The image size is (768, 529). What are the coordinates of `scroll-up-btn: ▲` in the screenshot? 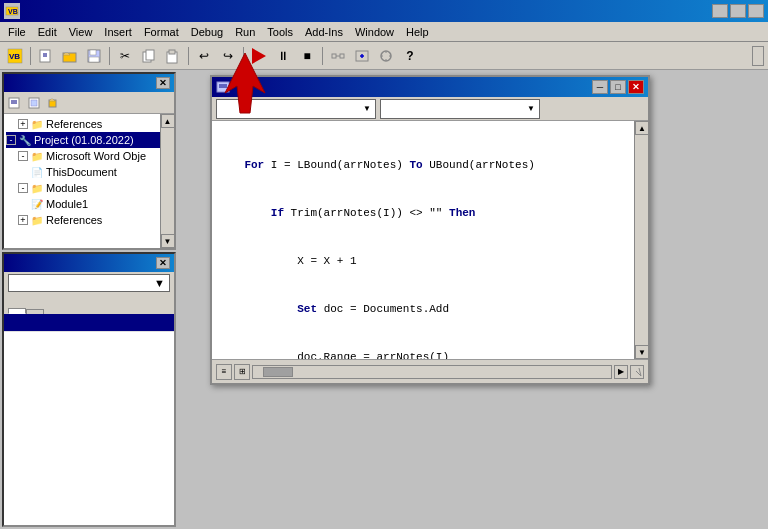 It's located at (168, 121).